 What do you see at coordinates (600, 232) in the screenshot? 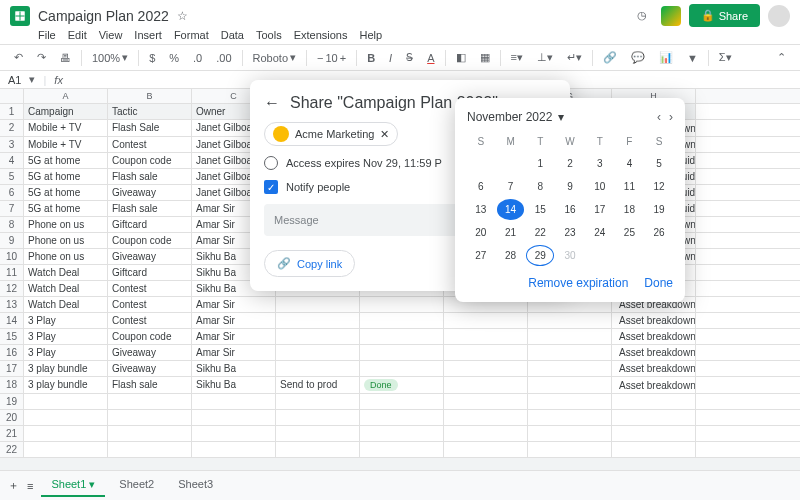
I see `calendar-day: 24` at bounding box center [600, 232].